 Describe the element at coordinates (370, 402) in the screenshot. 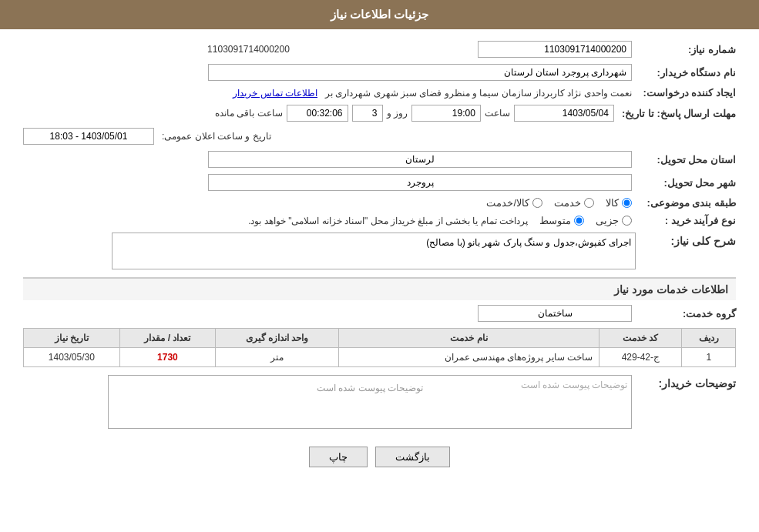

I see `buyer-desc-textarea` at that location.